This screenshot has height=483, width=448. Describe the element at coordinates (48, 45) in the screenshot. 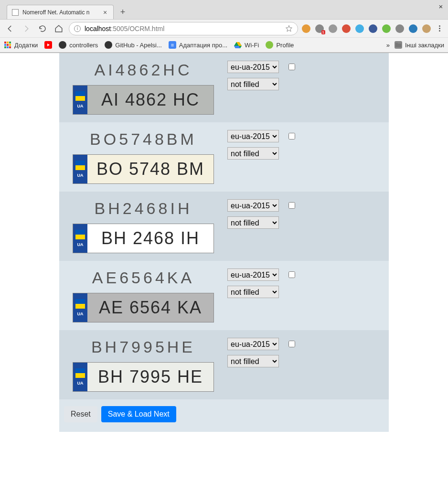

I see `bookmark-item` at that location.